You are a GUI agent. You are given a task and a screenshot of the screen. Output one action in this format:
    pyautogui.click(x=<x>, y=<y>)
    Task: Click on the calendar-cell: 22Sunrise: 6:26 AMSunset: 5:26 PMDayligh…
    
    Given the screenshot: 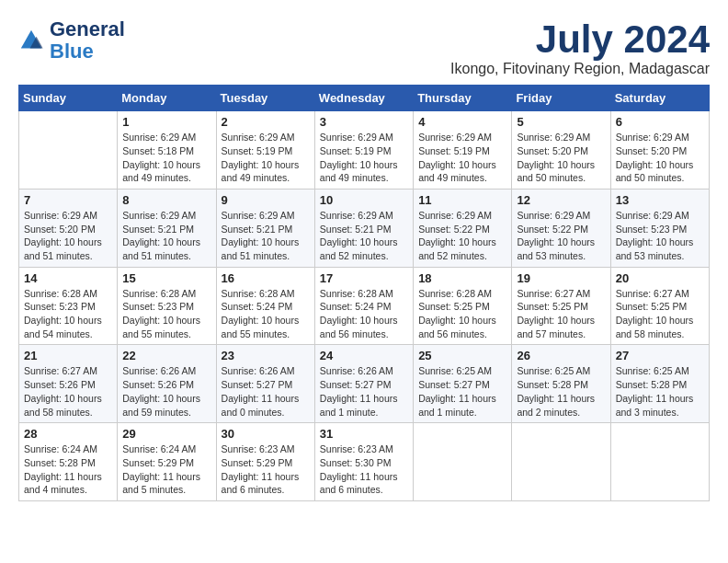 What is the action you would take?
    pyautogui.click(x=167, y=385)
    